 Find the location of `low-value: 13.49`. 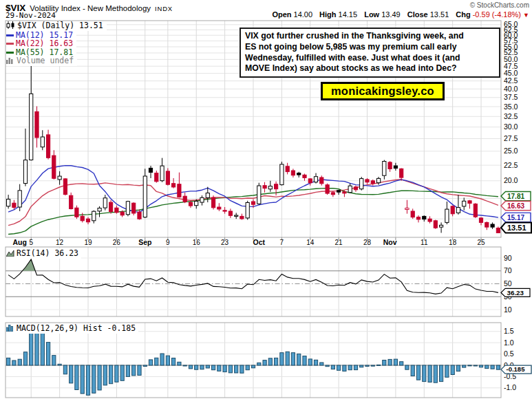

low-value: 13.49 is located at coordinates (391, 14).